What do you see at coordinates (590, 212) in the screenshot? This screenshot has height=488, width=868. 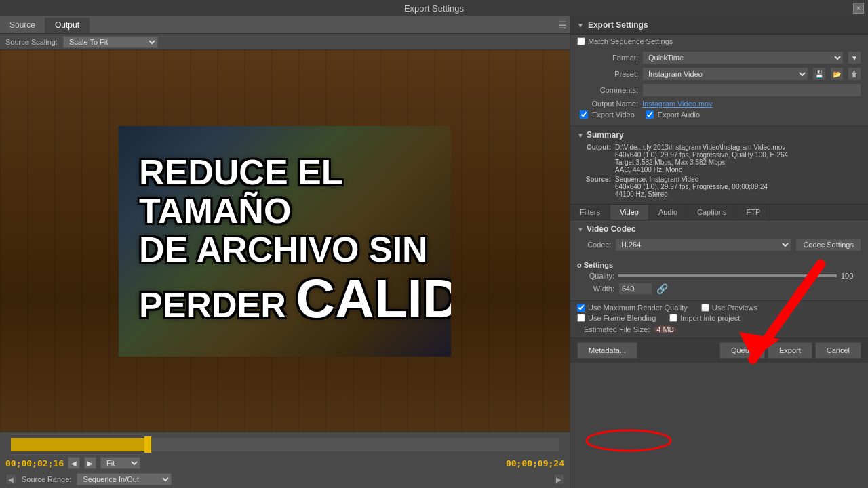 I see `tab-filters: Filters` at bounding box center [590, 212].